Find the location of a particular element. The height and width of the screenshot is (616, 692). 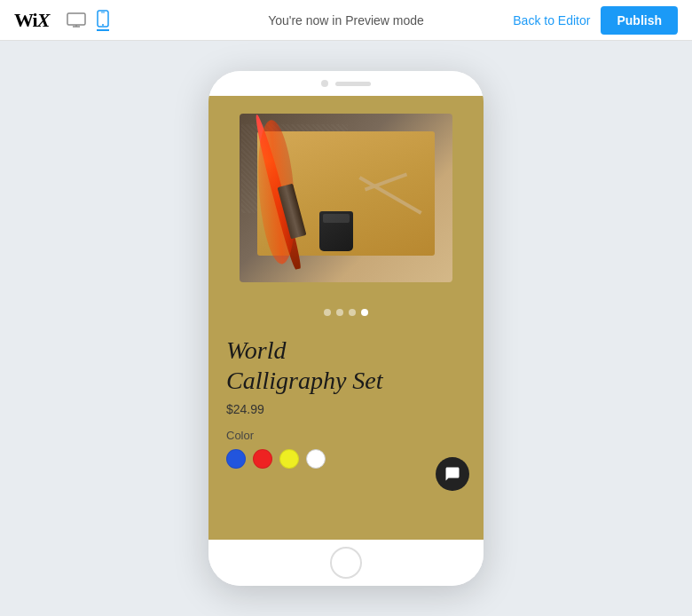

product-price: $24.99 is located at coordinates (346, 409).